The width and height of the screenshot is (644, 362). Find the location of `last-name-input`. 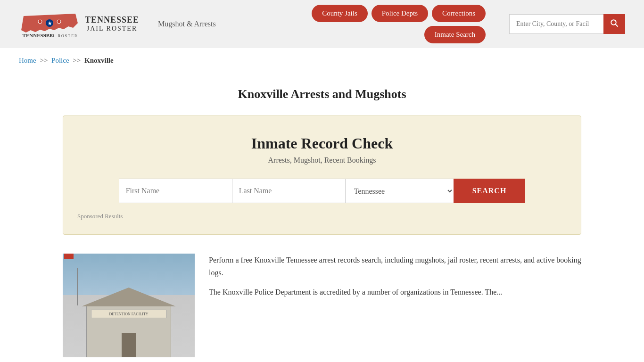

last-name-input is located at coordinates (289, 191).